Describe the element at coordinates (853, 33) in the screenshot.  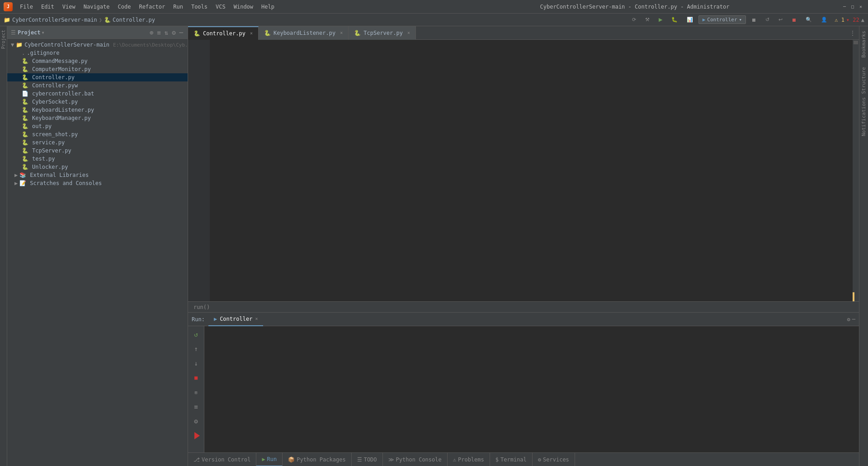
I see `tabs-more-button: ⋮` at that location.